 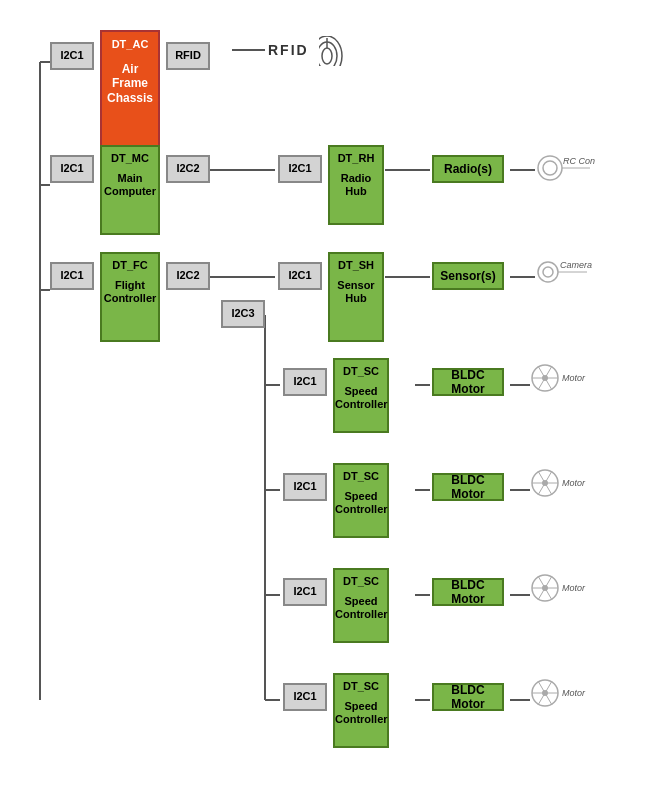 I want to click on i2c-rh1: I2C1, so click(x=300, y=169).